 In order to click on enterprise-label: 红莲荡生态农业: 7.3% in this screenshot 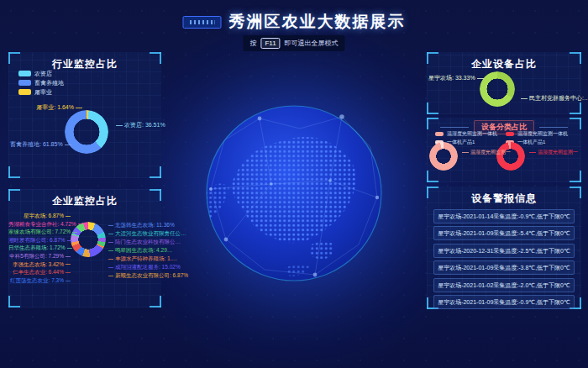, I will do `click(39, 281)`.